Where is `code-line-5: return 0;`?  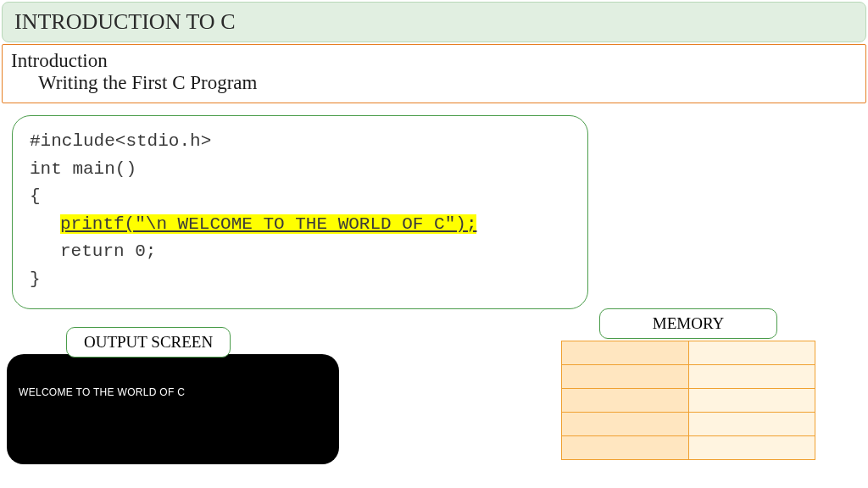
code-line-5: return 0; is located at coordinates (300, 252).